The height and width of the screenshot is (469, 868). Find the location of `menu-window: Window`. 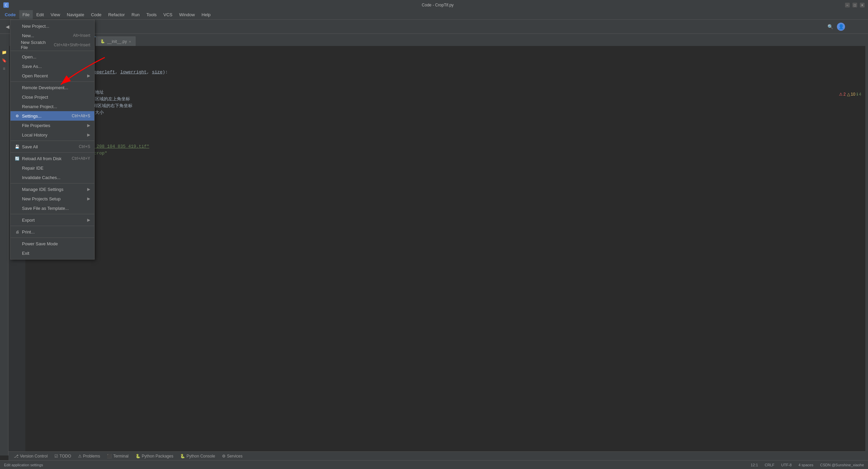

menu-window: Window is located at coordinates (187, 15).